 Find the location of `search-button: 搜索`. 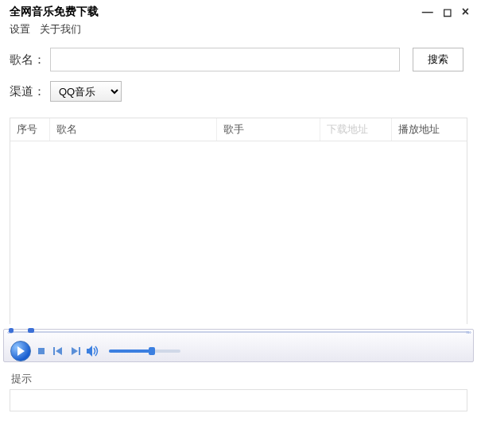

search-button: 搜索 is located at coordinates (438, 60).